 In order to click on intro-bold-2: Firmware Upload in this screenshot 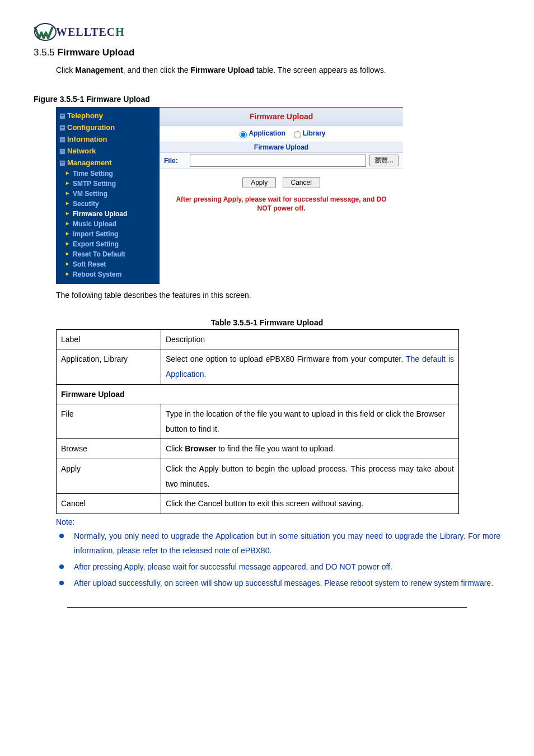, I will do `click(222, 70)`.